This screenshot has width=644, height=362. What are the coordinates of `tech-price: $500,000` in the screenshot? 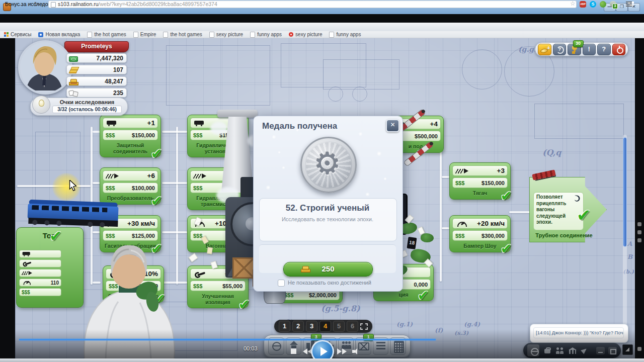 It's located at (426, 136).